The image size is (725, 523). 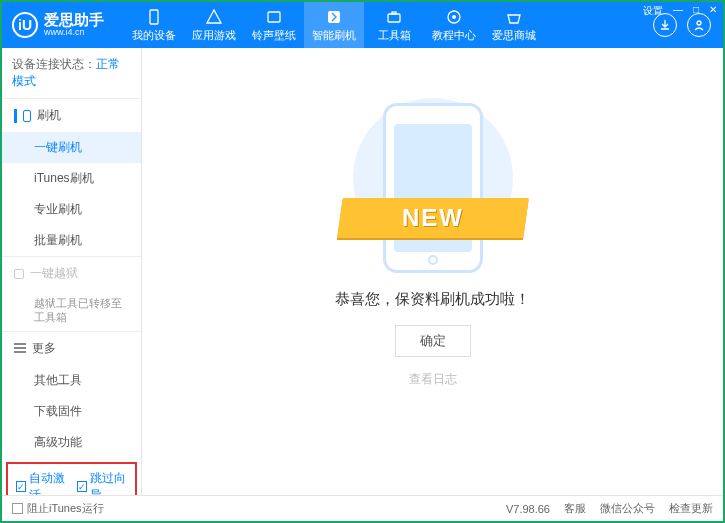 What do you see at coordinates (274, 36) in the screenshot?
I see `nav-label: 铃声壁纸` at bounding box center [274, 36].